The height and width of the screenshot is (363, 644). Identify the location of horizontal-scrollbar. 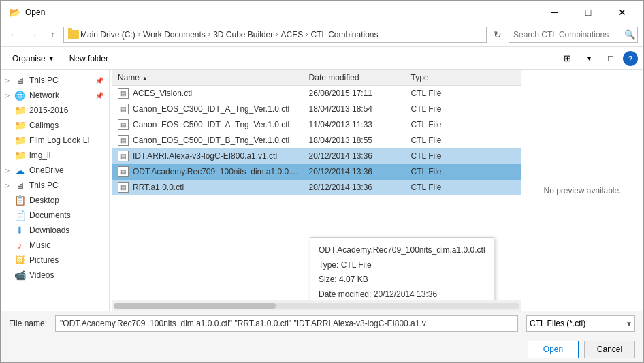
(317, 305).